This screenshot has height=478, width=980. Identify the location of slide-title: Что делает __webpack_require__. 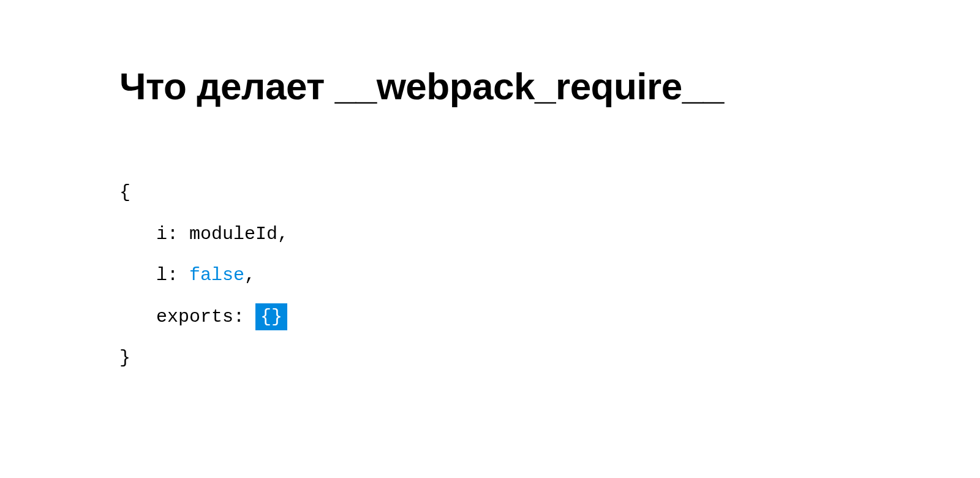
(550, 86).